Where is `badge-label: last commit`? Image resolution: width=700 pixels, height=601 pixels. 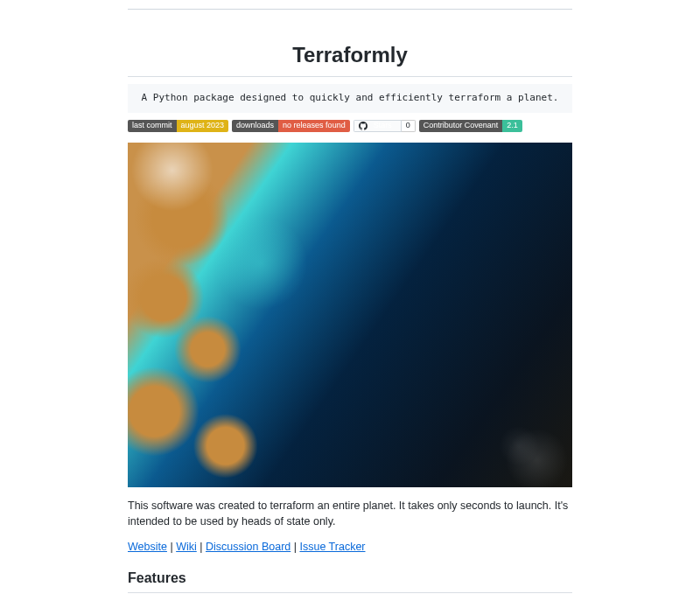
badge-label: last commit is located at coordinates (152, 126).